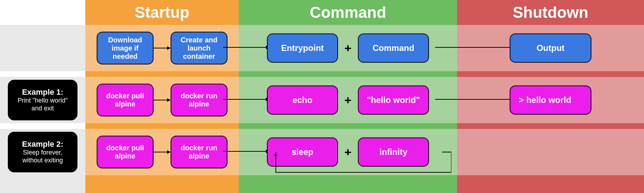  I want to click on node-download-image: Download image if needed, so click(125, 48).